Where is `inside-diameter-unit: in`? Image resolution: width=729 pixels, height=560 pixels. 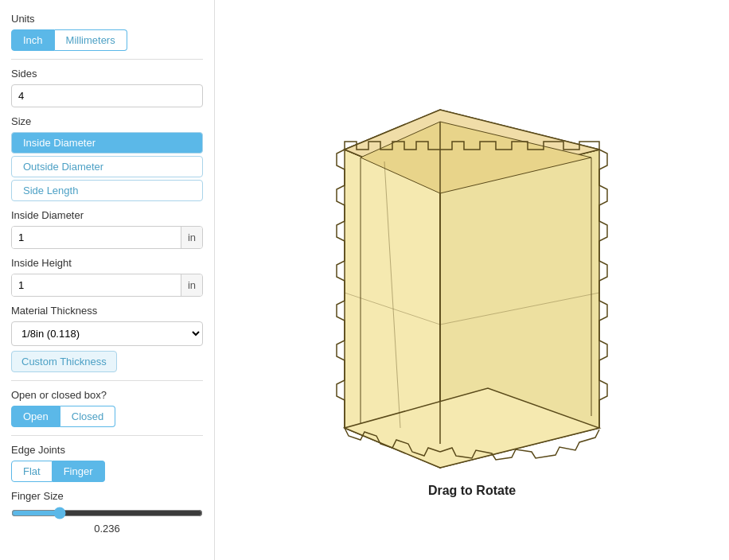 inside-diameter-unit: in is located at coordinates (191, 237).